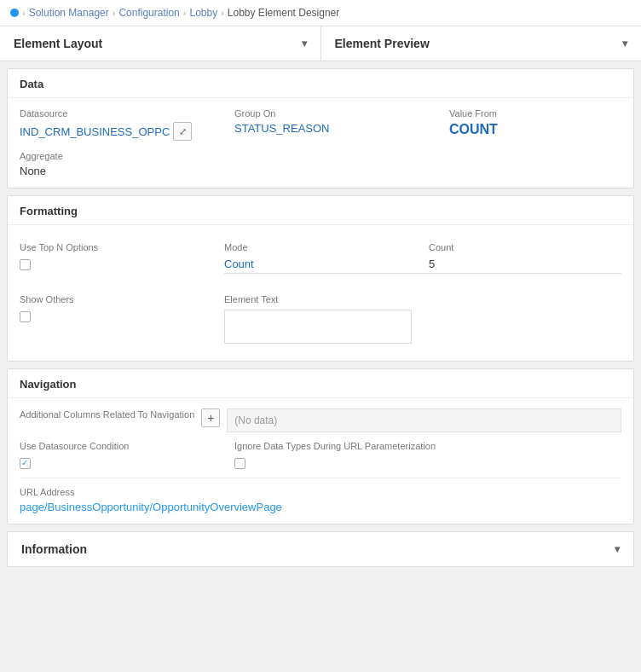 The image size is (641, 672). What do you see at coordinates (69, 13) in the screenshot?
I see `breadcrumb-item-solution-manager: Solution Manager` at bounding box center [69, 13].